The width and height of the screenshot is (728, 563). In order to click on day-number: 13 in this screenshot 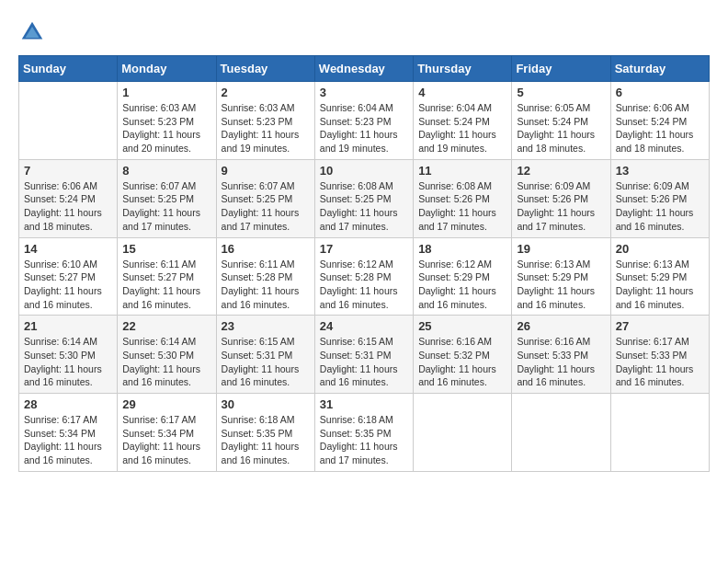, I will do `click(660, 171)`.